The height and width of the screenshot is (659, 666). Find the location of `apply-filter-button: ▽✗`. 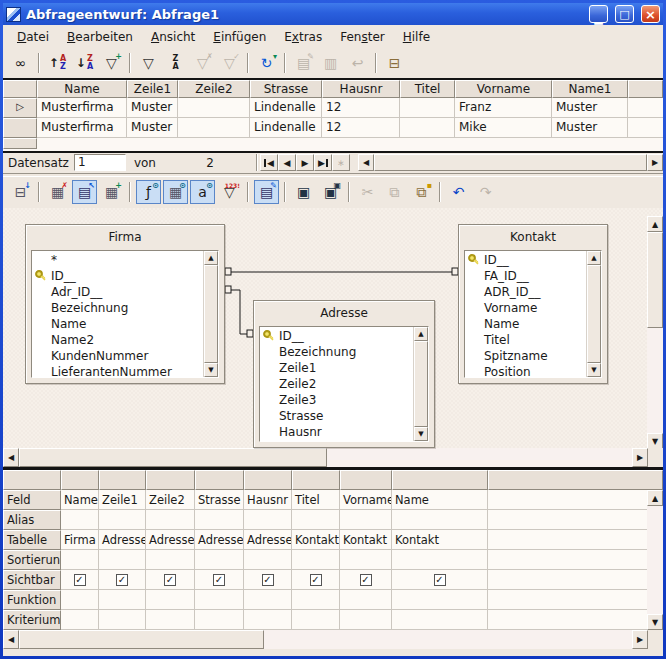

apply-filter-button: ▽✗ is located at coordinates (202, 63).